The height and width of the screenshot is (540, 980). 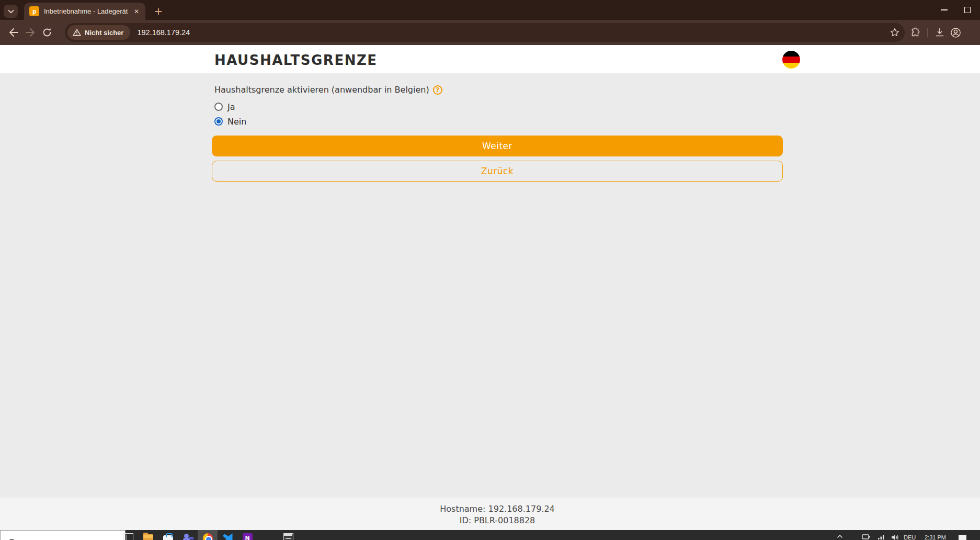 What do you see at coordinates (247, 535) in the screenshot?
I see `onenote-button: N` at bounding box center [247, 535].